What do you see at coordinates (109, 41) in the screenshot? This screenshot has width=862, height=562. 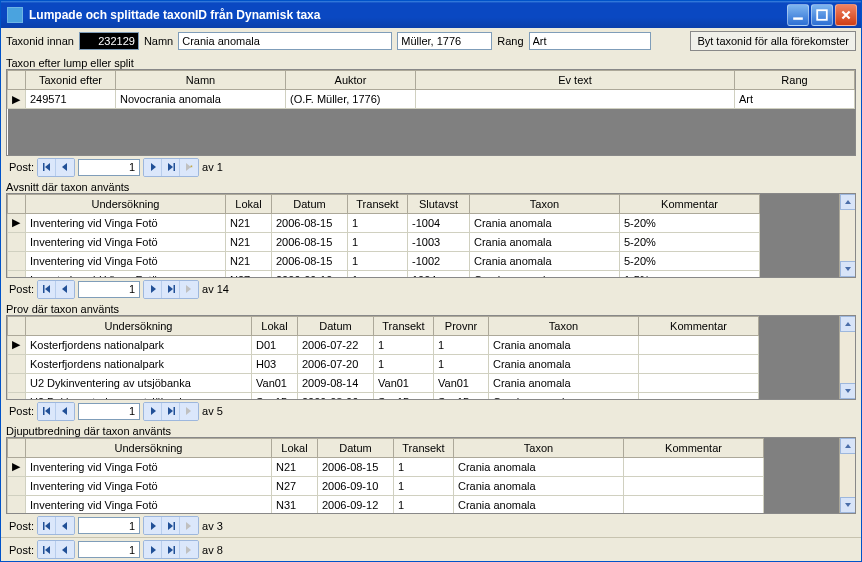 I see `taxonid-innan-input` at bounding box center [109, 41].